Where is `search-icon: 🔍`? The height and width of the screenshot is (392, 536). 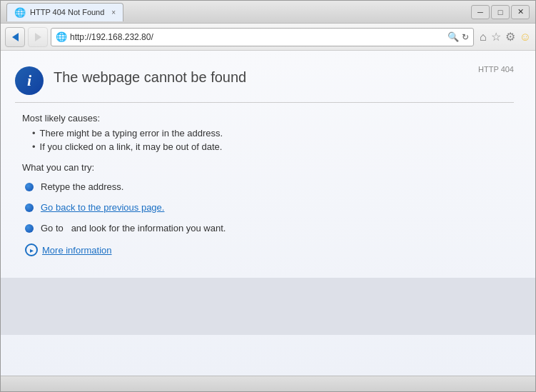
search-icon: 🔍 is located at coordinates (453, 37).